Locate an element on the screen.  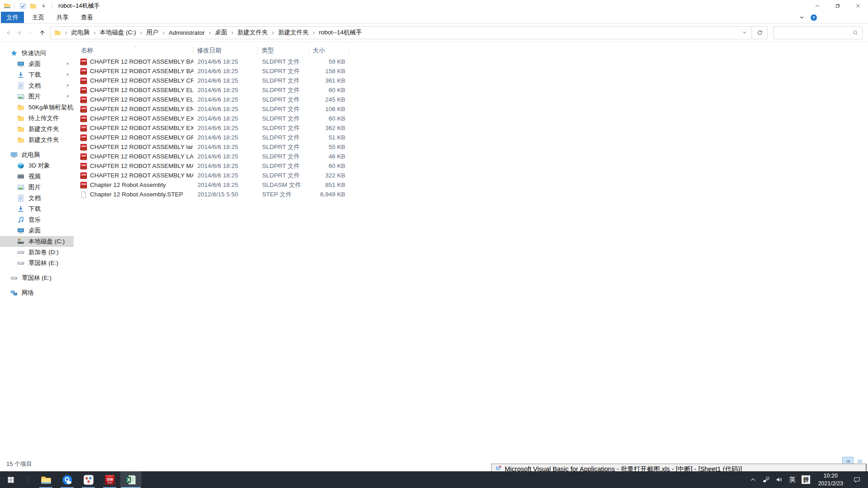
breadcrumb-item: 用户 is located at coordinates (147, 33).